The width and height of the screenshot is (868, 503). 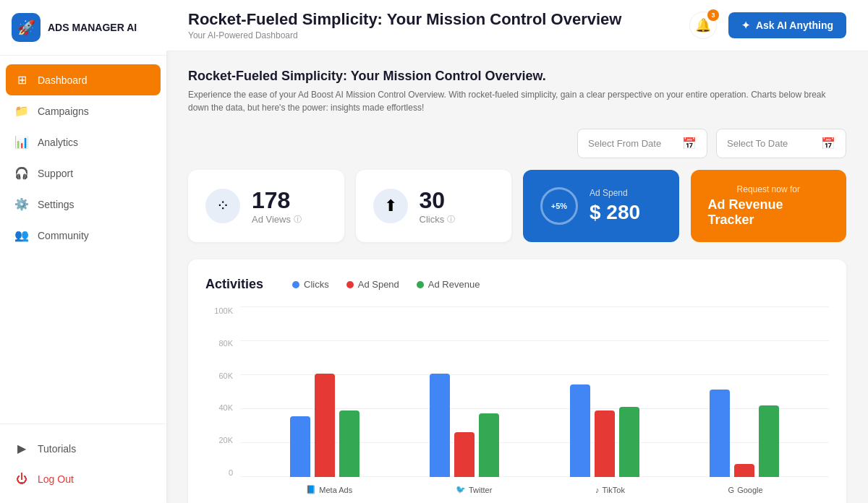 I want to click on header-right: 🔔 3 ✦ Ask AI Anything, so click(x=768, y=25).